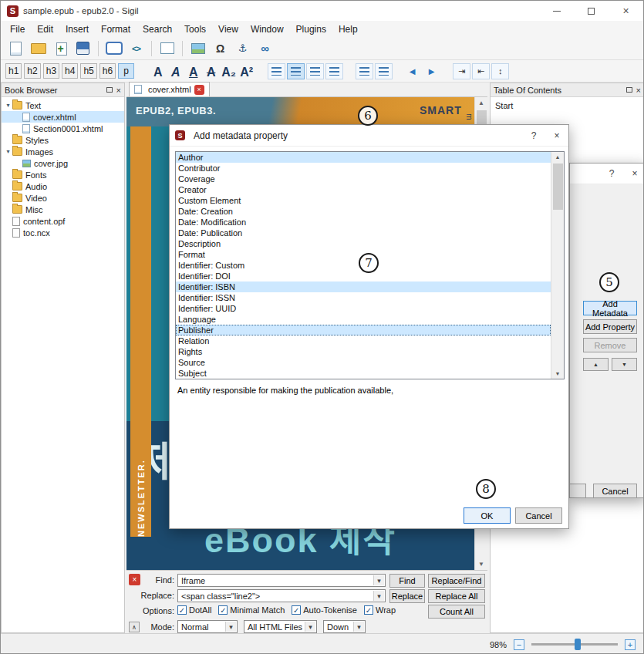 This screenshot has width=644, height=654. Describe the element at coordinates (282, 580) in the screenshot. I see `find-input: Iframe` at that location.